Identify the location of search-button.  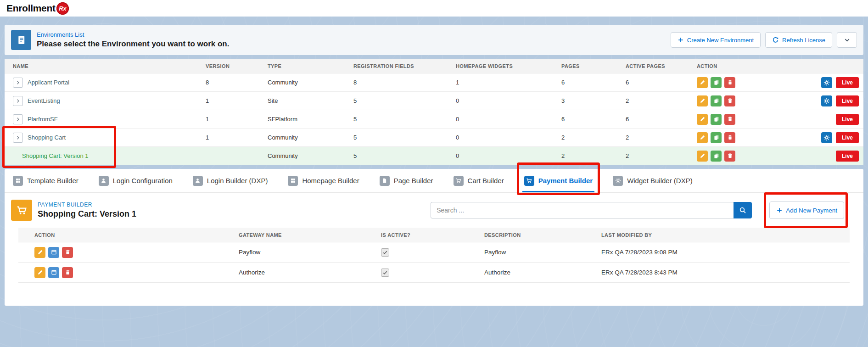
(743, 210).